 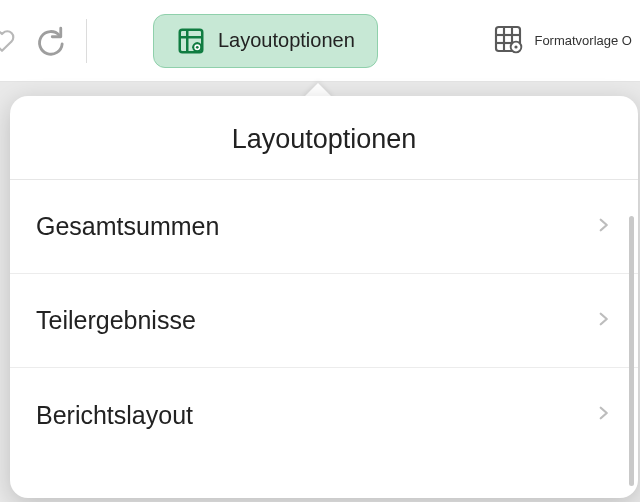 I want to click on redo-button, so click(x=48, y=41).